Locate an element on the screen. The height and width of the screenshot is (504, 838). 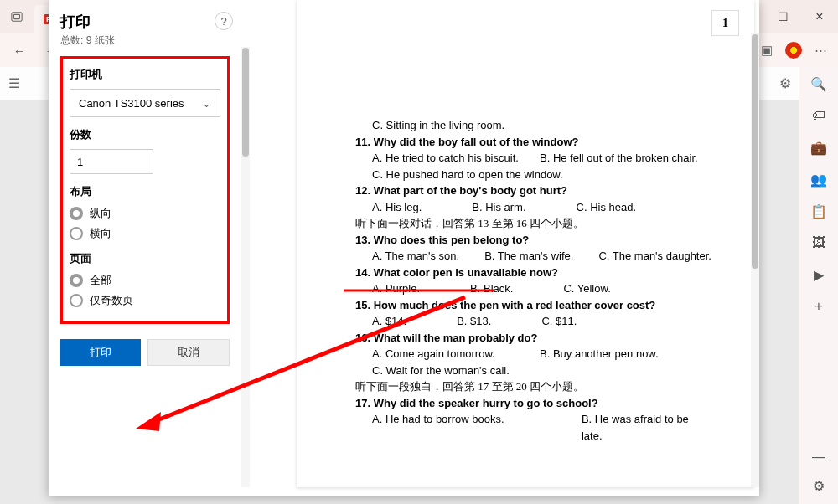
play-icon: ▶ is located at coordinates (819, 275).